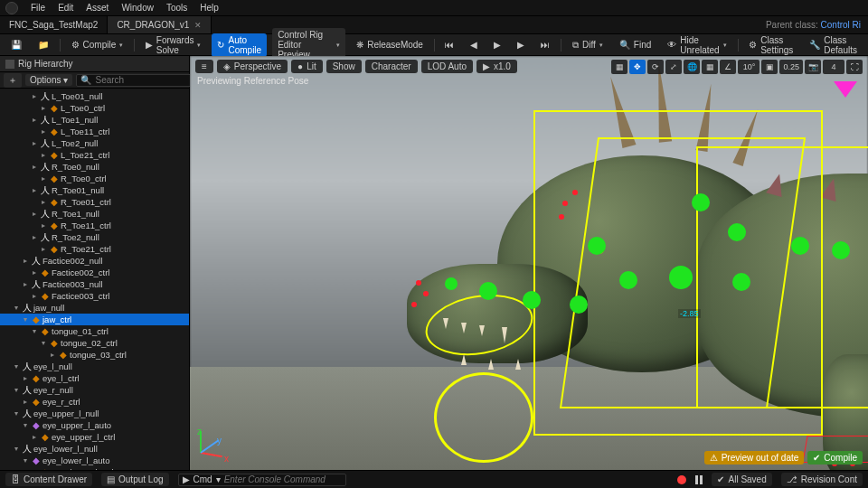  I want to click on console-command: ▶ Cmd▾, so click(262, 480).